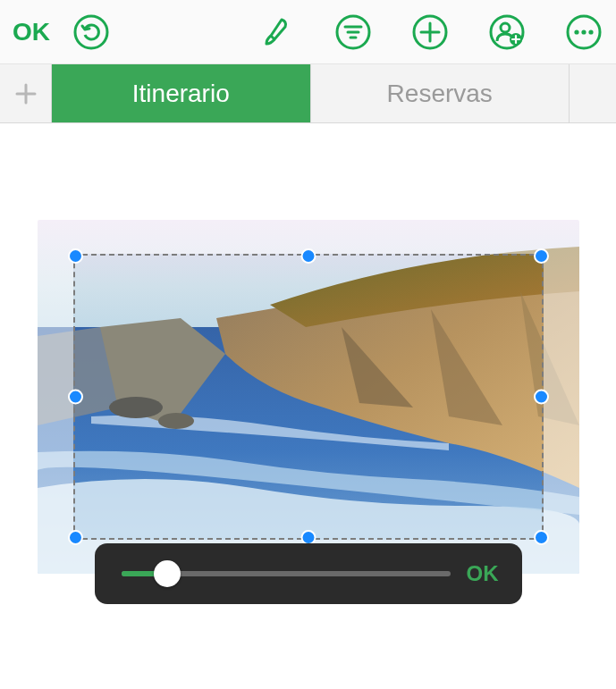  Describe the element at coordinates (593, 93) in the screenshot. I see `tab-spacer` at that location.